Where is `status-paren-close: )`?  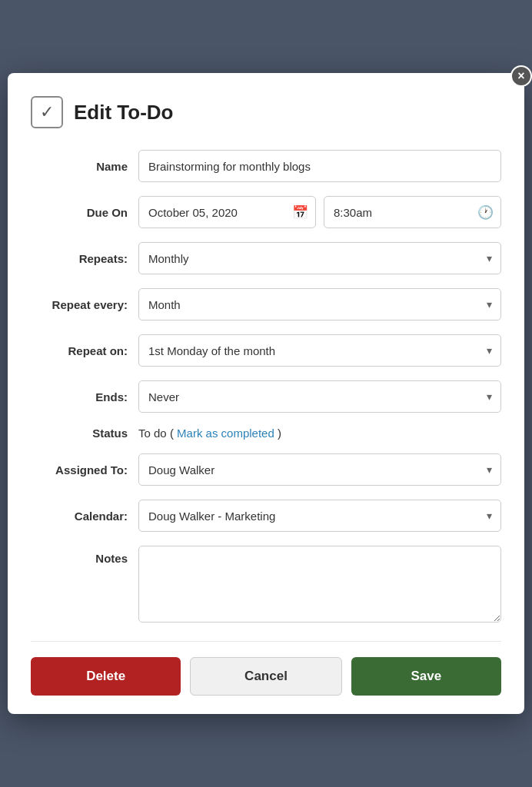 status-paren-close: ) is located at coordinates (280, 433).